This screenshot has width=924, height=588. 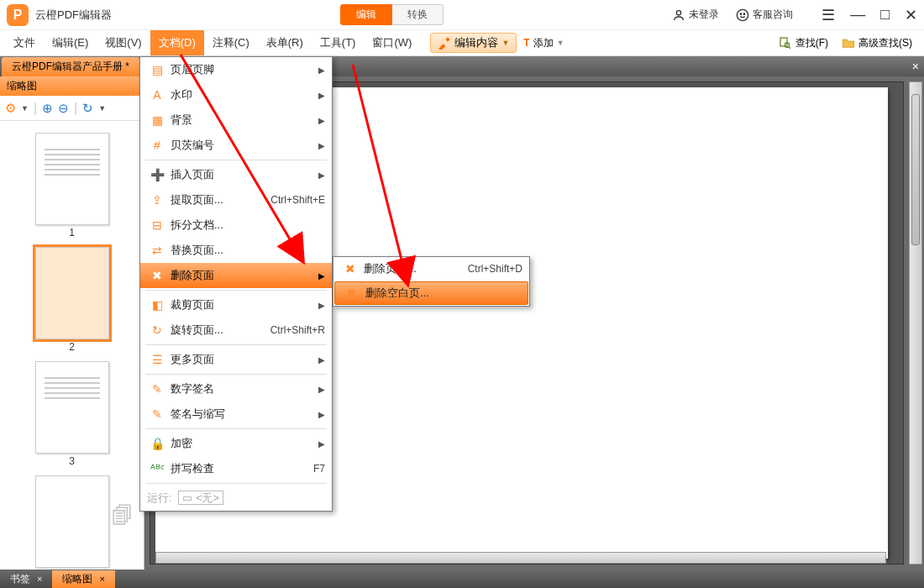 What do you see at coordinates (462, 43) in the screenshot?
I see `menu-bar: 文件 编辑(E) 视图(V) 文档(D) 注释(C) 表单(R) 工具(T) 窗…` at bounding box center [462, 43].